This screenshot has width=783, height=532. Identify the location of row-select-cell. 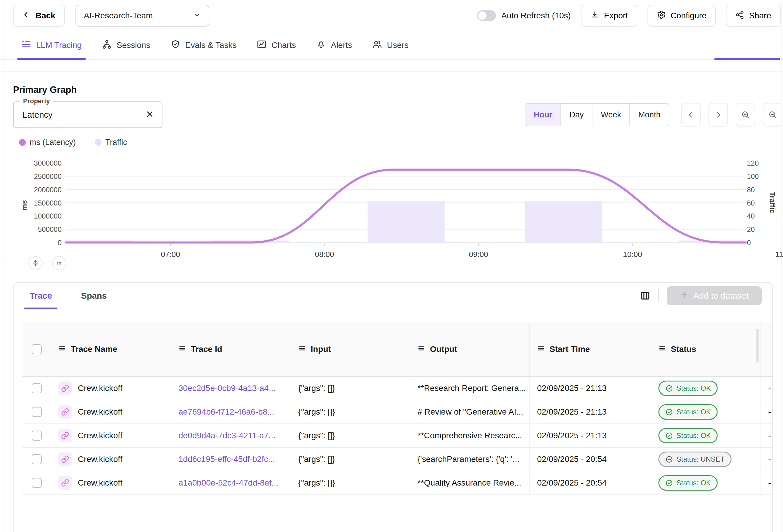
(37, 436).